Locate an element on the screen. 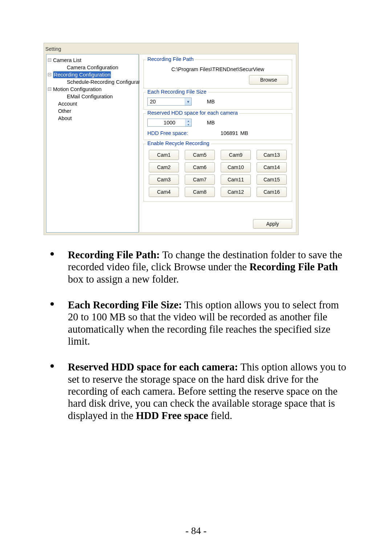  tree-motion-configuration: Motion Configuration EMail Configuration is located at coordinates (92, 93).